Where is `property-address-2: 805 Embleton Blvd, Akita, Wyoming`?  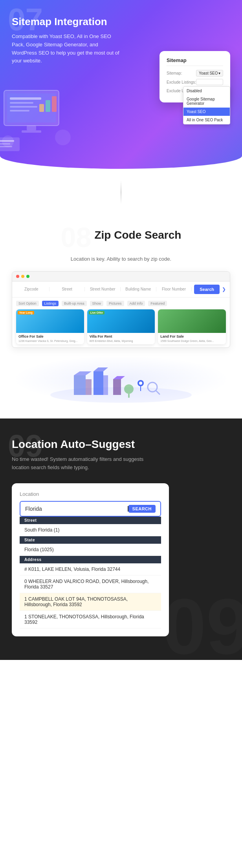
property-address-2: 805 Embleton Blvd, Akita, Wyoming is located at coordinates (121, 341).